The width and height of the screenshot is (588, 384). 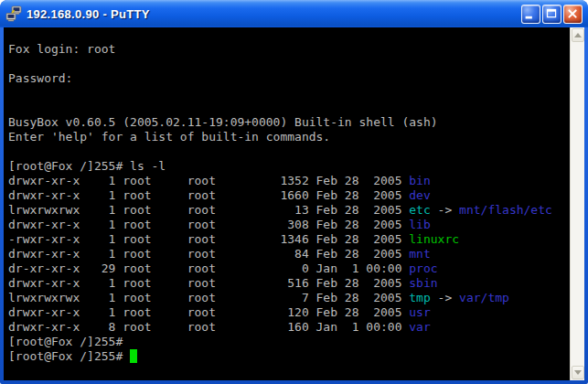 I want to click on terminal-line: drwxr-xr-x 1 root root 1352 Feb 28 2005 …, so click(x=289, y=181).